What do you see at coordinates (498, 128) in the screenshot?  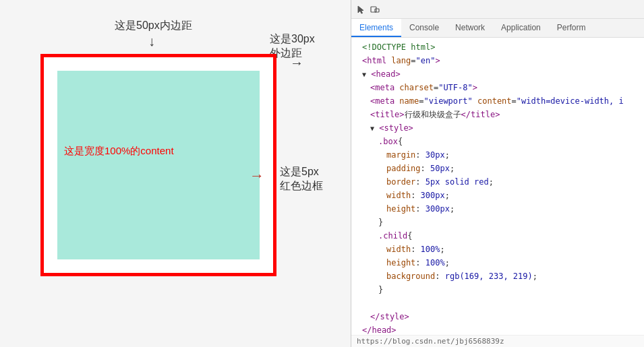 I see `code-style-open: ▼ <style>` at bounding box center [498, 128].